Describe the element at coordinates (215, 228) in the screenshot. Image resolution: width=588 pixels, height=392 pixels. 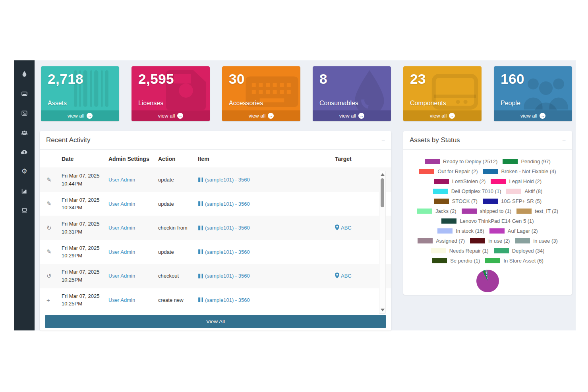
I see `table-row: ↻ Fri Mar 07, 2025 10:31PM User Admin ch…` at that location.